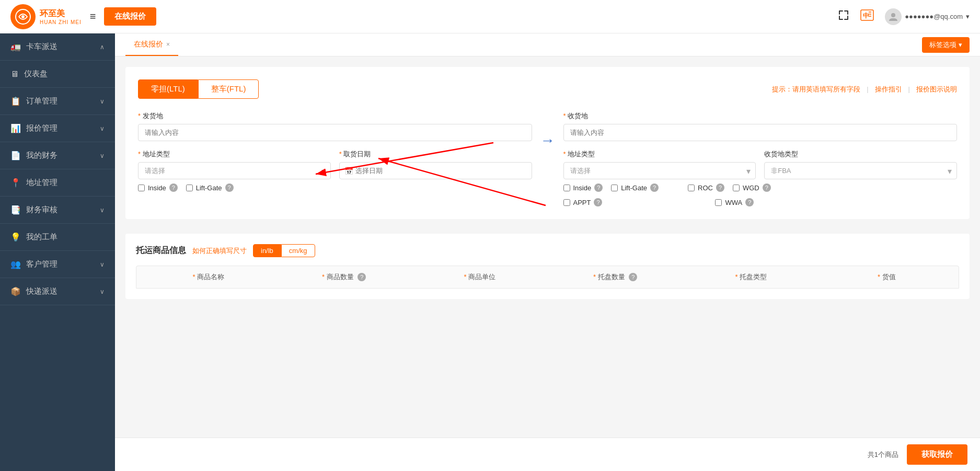 The image size is (980, 471). What do you see at coordinates (887, 277) in the screenshot?
I see `col-cargo-value: * 货值` at bounding box center [887, 277].